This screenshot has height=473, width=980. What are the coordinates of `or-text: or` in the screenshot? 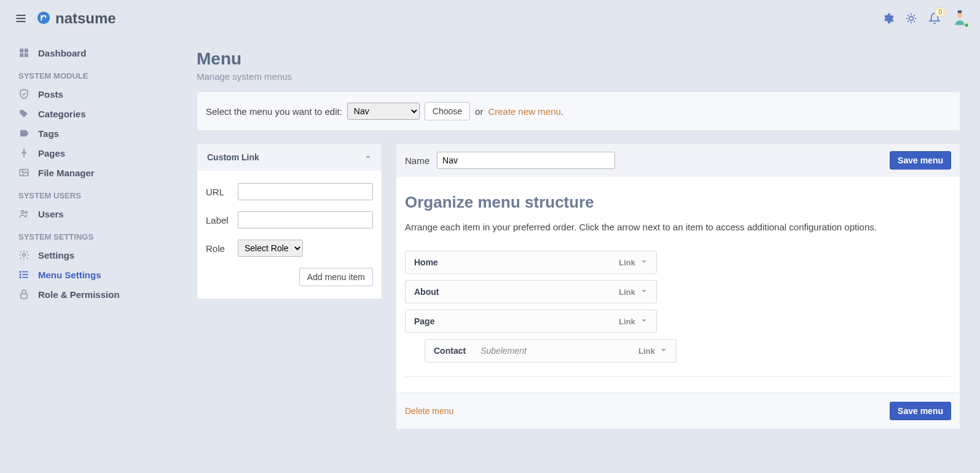 It's located at (479, 112).